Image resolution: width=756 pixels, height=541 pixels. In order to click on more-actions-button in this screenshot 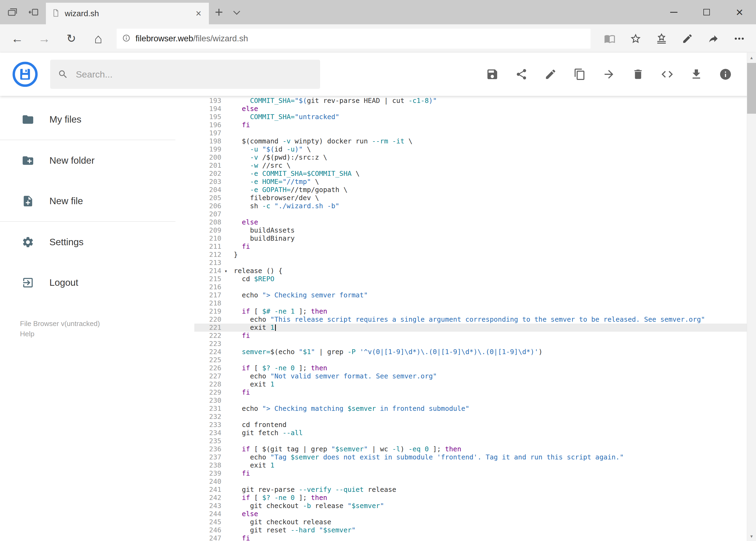, I will do `click(739, 39)`.